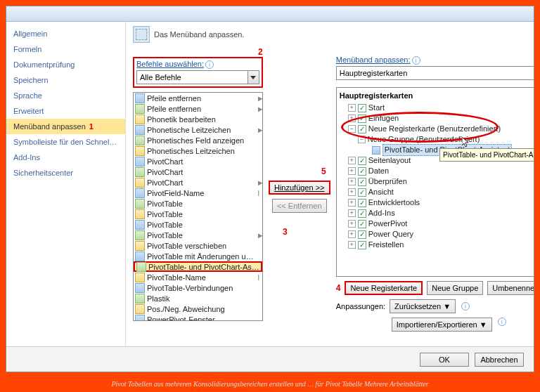  Describe the element at coordinates (66, 96) in the screenshot. I see `sidebar-item: Sprache` at that location.